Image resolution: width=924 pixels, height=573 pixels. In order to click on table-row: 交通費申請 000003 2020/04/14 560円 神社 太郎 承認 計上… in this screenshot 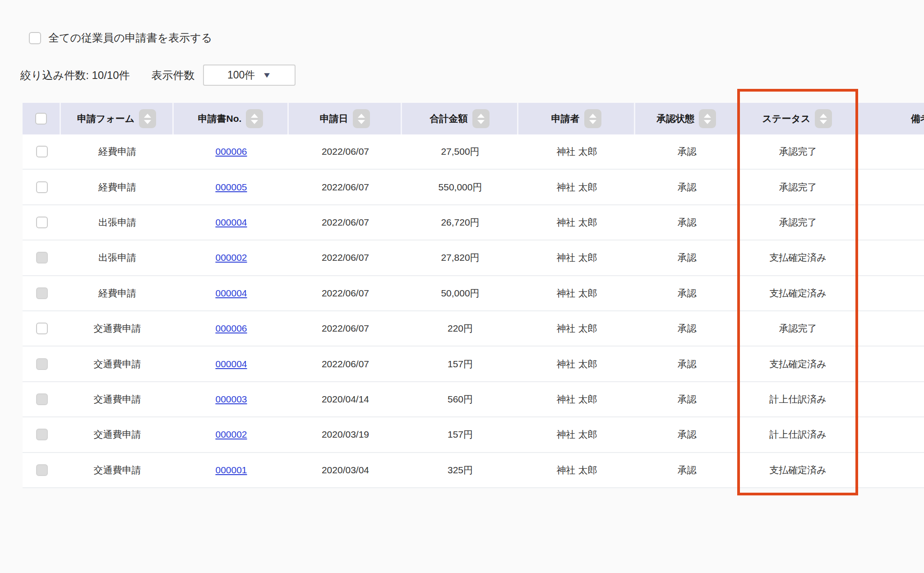, I will do `click(473, 400)`.